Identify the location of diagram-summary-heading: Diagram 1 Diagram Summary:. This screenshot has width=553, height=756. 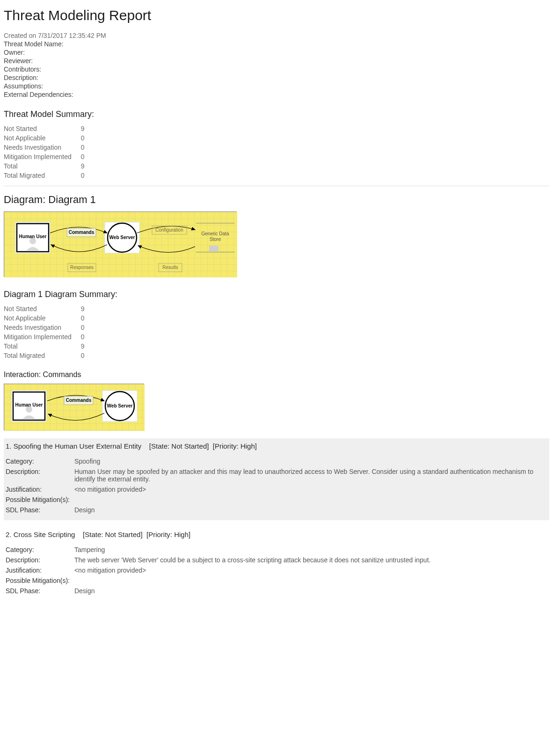
(276, 295).